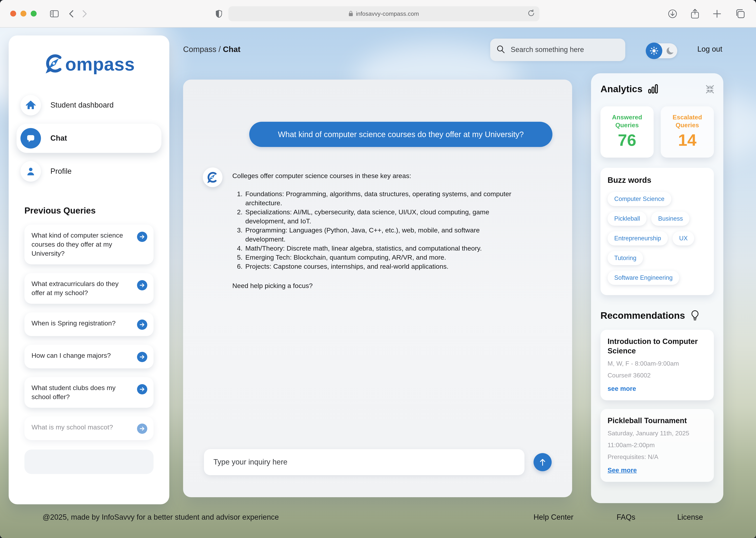 The width and height of the screenshot is (756, 538). Describe the element at coordinates (717, 14) in the screenshot. I see `new-tab-icon` at that location.